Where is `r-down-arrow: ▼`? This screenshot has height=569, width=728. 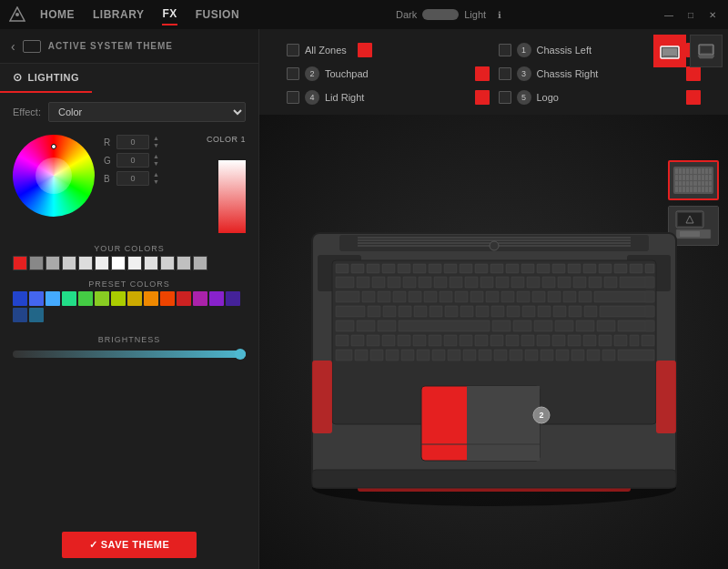
r-down-arrow: ▼ is located at coordinates (157, 146).